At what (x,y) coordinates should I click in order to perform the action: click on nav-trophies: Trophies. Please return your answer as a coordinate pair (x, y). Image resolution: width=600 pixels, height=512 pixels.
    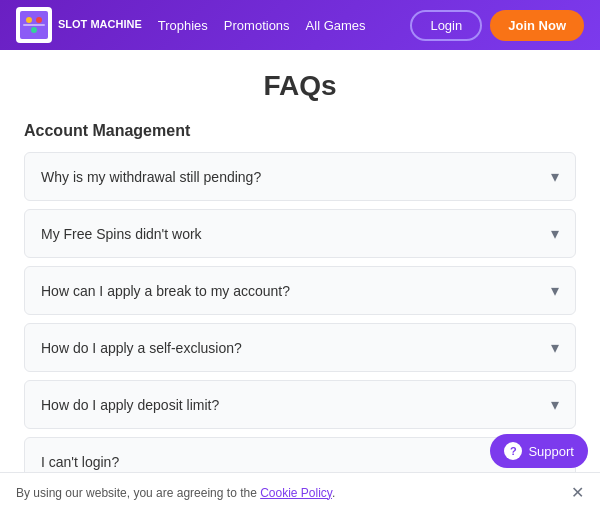
    Looking at the image, I should click on (183, 26).